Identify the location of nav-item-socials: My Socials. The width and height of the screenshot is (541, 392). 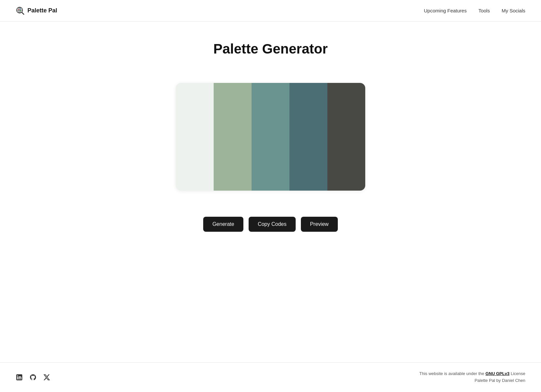
(514, 11).